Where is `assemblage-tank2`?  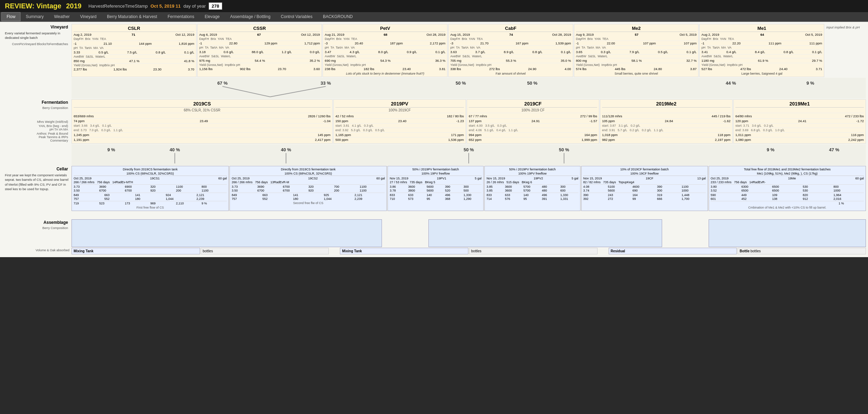
assemblage-tank2 is located at coordinates (545, 233).